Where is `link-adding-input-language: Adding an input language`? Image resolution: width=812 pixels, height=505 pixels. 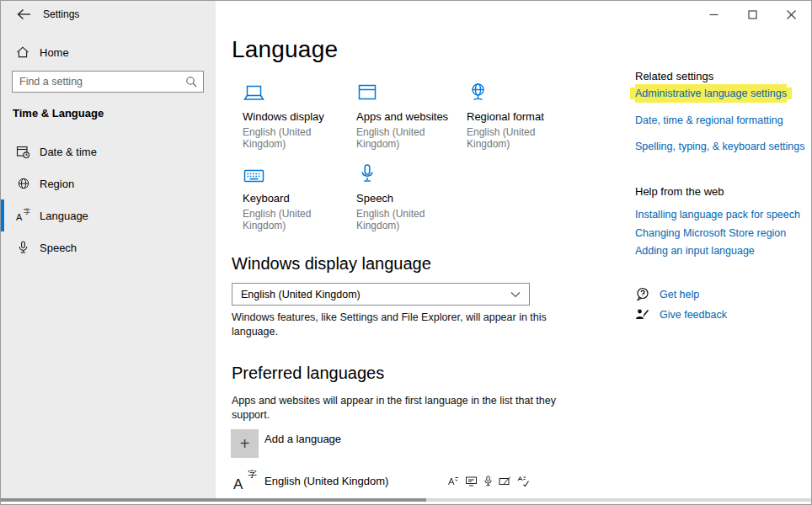
link-adding-input-language: Adding an input language is located at coordinates (695, 251).